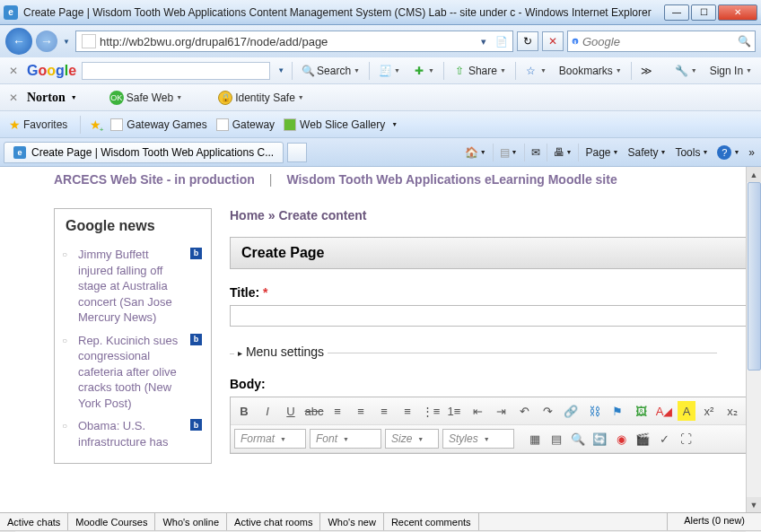 Image resolution: width=761 pixels, height=532 pixels. I want to click on vertical-scrollbar: ▲ ▼, so click(754, 339).